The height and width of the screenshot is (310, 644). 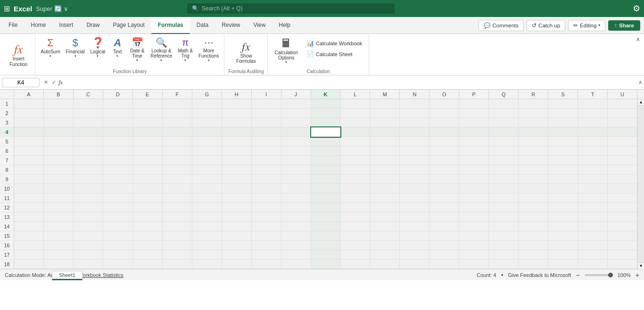 What do you see at coordinates (415, 94) in the screenshot?
I see `col-n: N` at bounding box center [415, 94].